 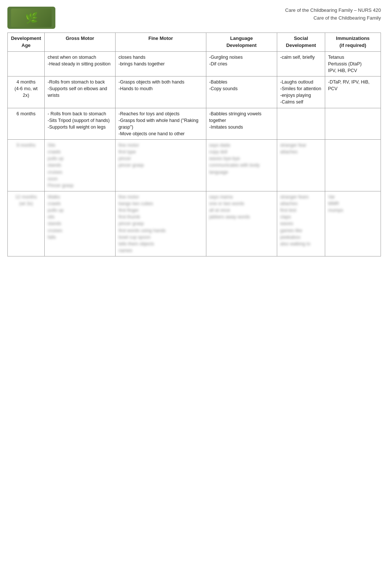 I want to click on cell-social: -Laughs outloud-Smiles for attention-enj…, so click(x=301, y=92).